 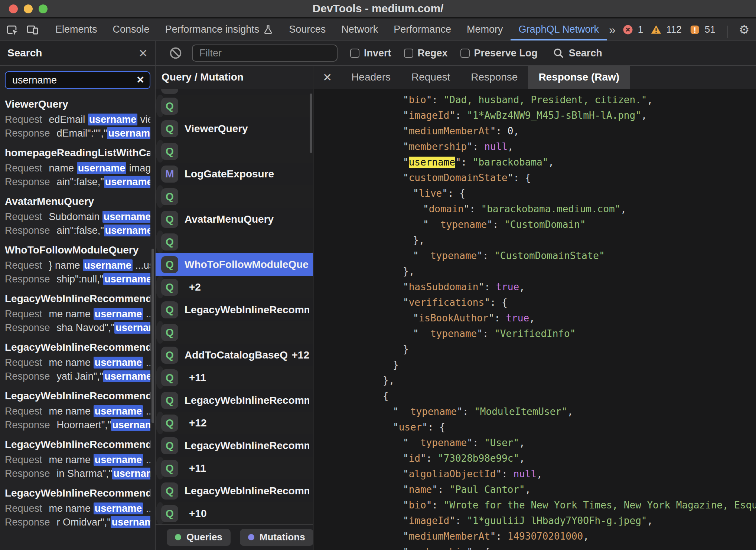 What do you see at coordinates (78, 168) in the screenshot?
I see `search-result-request-line: Requestname username imageId` at bounding box center [78, 168].